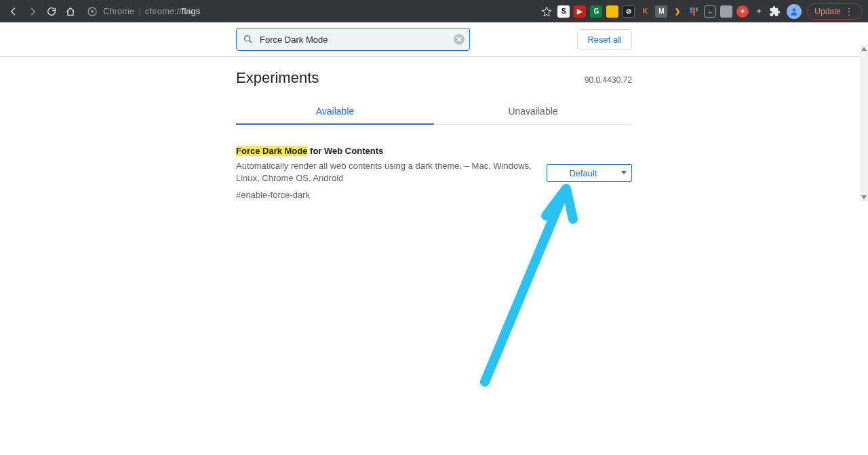 Image resolution: width=868 pixels, height=455 pixels. Describe the element at coordinates (459, 39) in the screenshot. I see `clear-search-button` at that location.